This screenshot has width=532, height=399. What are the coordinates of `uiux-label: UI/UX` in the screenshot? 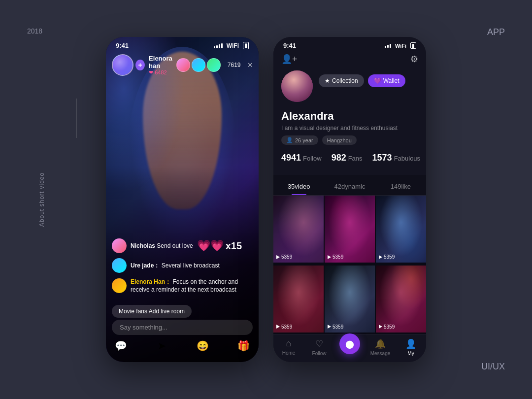 It's located at (493, 366).